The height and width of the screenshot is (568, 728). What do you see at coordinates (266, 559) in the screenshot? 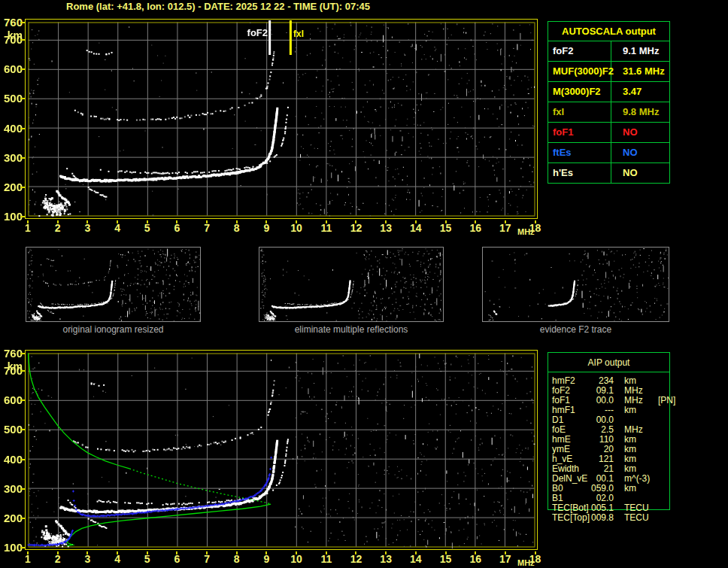
I see `x-tick-label: 9` at bounding box center [266, 559].